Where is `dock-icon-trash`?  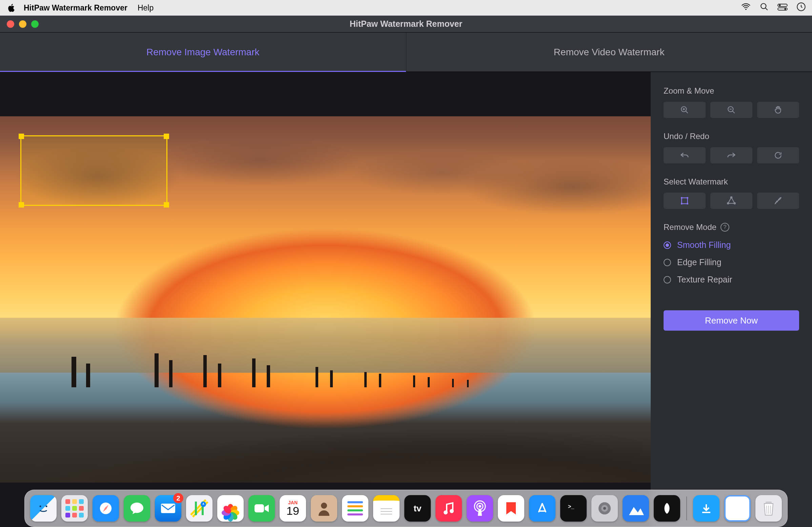
dock-icon-trash is located at coordinates (769, 509).